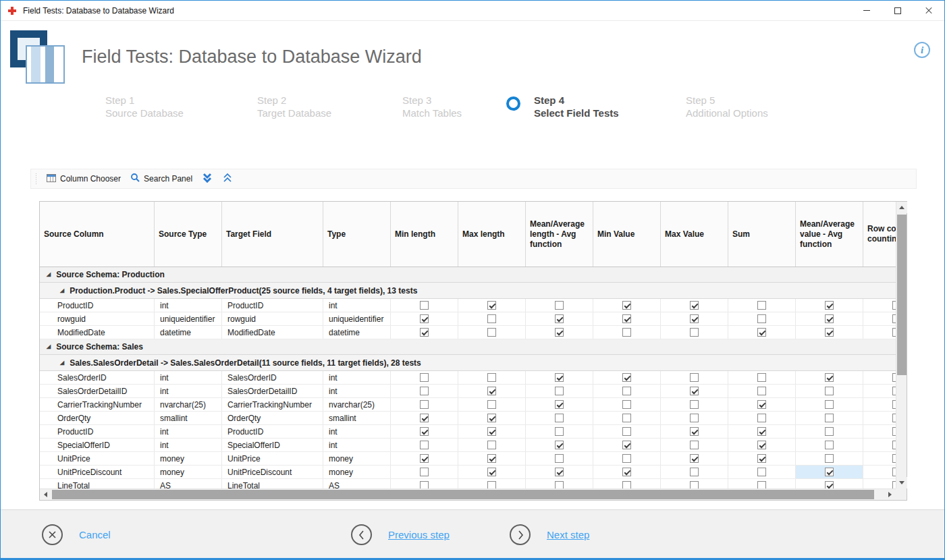  I want to click on column-header: Row count not counting null, so click(880, 234).